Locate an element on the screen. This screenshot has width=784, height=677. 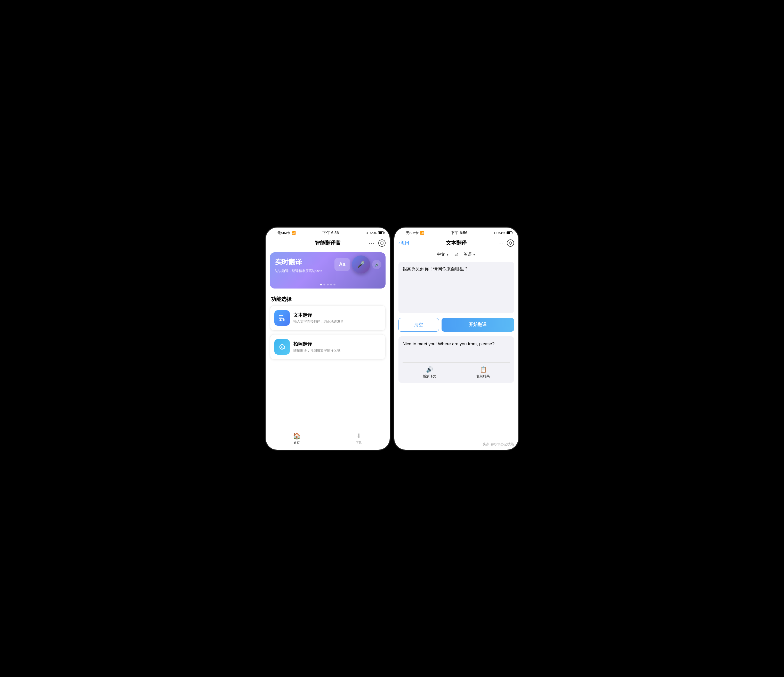
circle-icon-right: ⊙ is located at coordinates (495, 233).